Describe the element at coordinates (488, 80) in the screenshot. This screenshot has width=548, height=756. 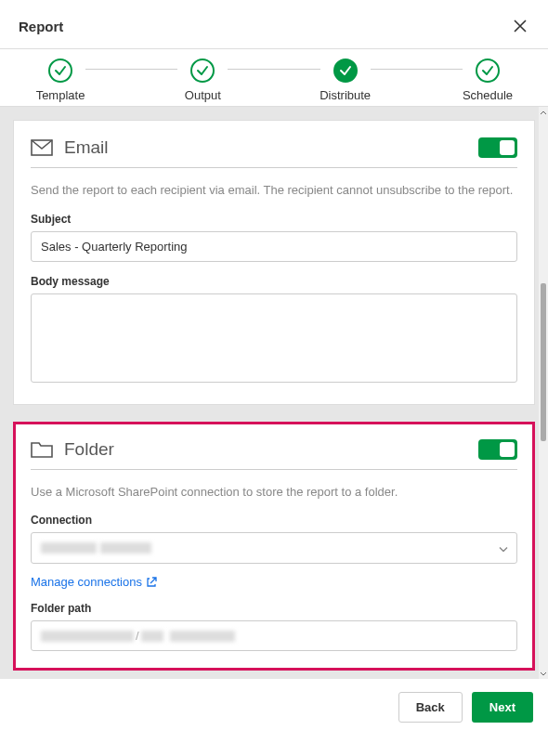
I see `step-schedule: Schedule` at that location.